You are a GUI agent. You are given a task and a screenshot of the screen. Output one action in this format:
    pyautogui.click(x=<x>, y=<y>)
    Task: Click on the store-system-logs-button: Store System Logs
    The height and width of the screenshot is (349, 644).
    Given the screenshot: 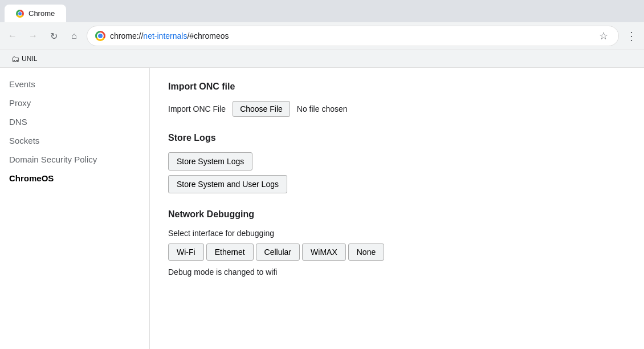 What is the action you would take?
    pyautogui.click(x=210, y=161)
    